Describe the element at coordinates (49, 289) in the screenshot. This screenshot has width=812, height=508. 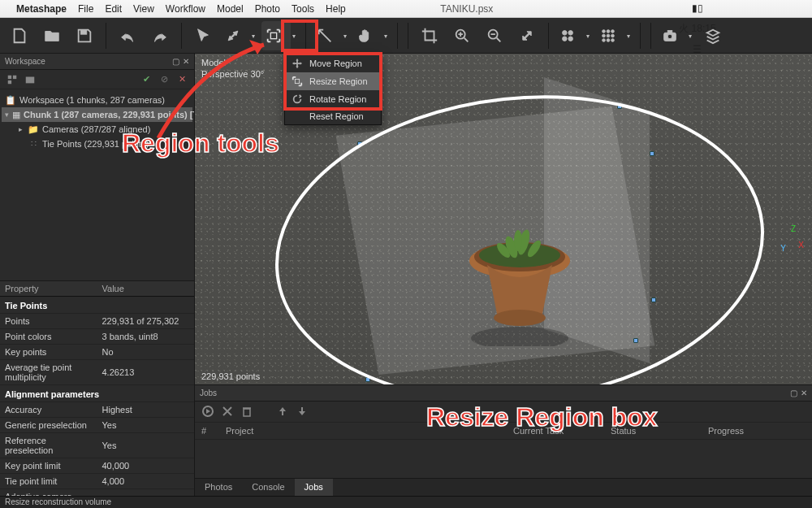
I see `props-col-property: Property` at that location.